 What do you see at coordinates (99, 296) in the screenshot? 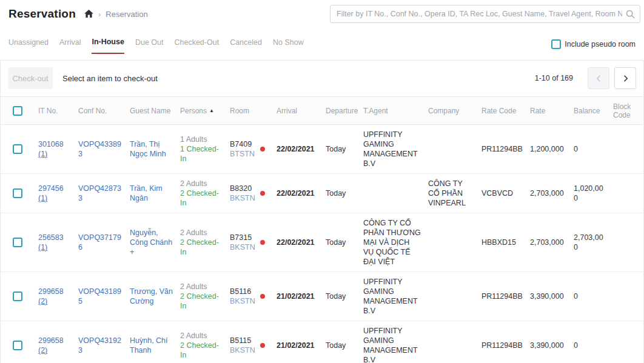
I see `conf-no-link: VOPQ431895` at bounding box center [99, 296].